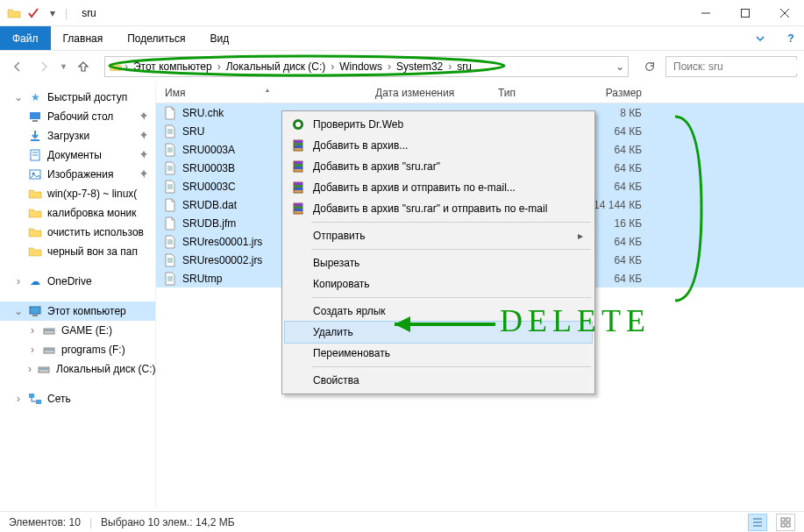  Describe the element at coordinates (438, 209) in the screenshot. I see `menu-item: Добавить в архив "sru.rar" и отправить п…` at that location.